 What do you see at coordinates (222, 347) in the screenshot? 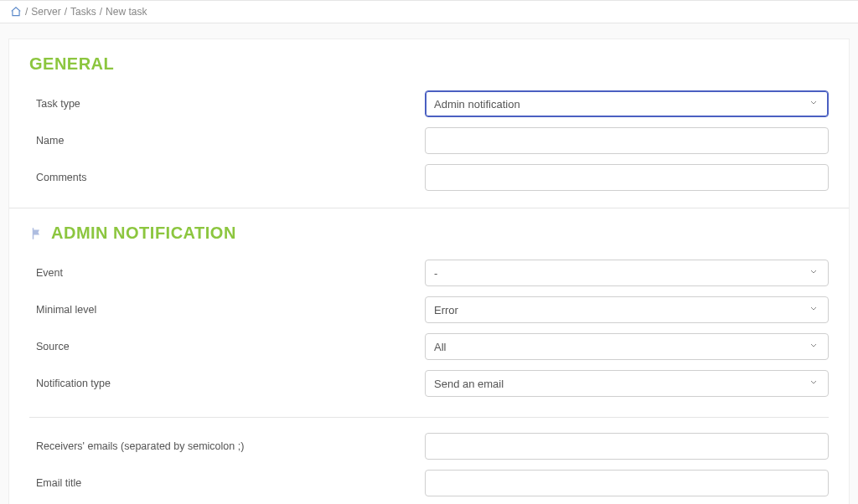
I see `source-label: Source` at bounding box center [222, 347].